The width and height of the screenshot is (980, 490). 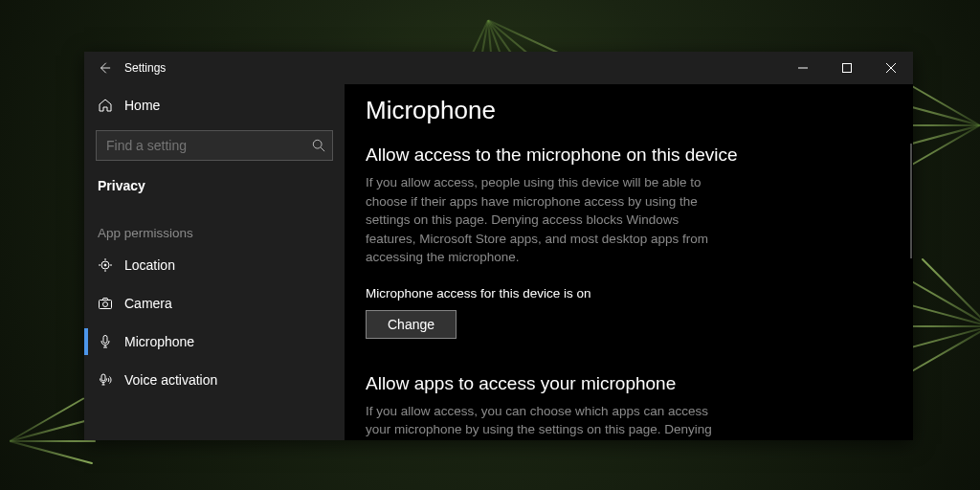 What do you see at coordinates (142, 105) in the screenshot?
I see `home-label: Home` at bounding box center [142, 105].